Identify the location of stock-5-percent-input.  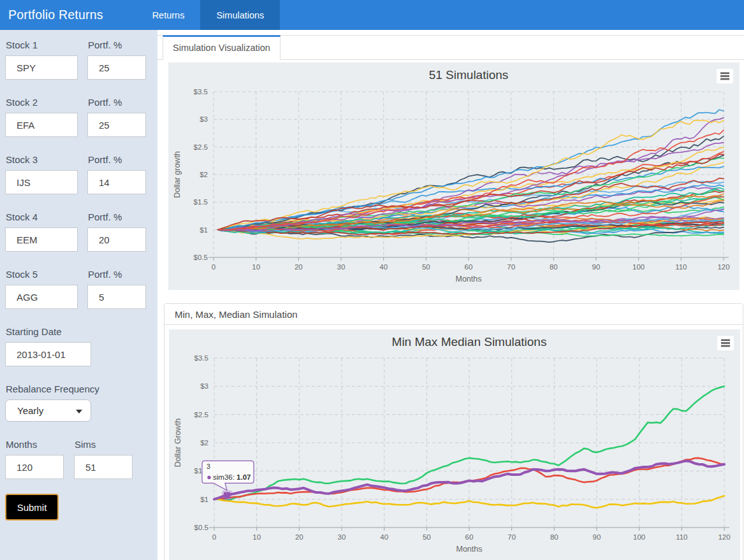
(117, 297).